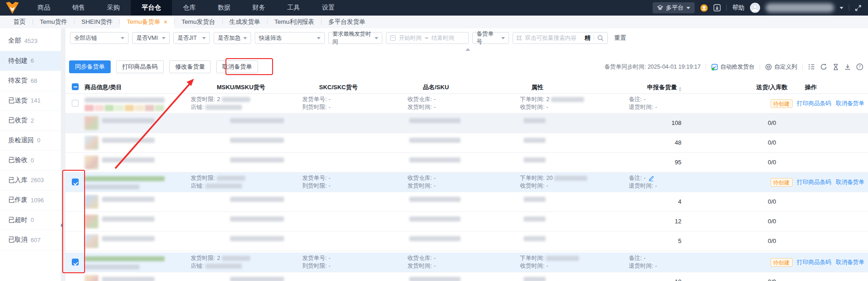 Image resolution: width=868 pixels, height=281 pixels. I want to click on nav-item-销售: 销售, so click(79, 8).